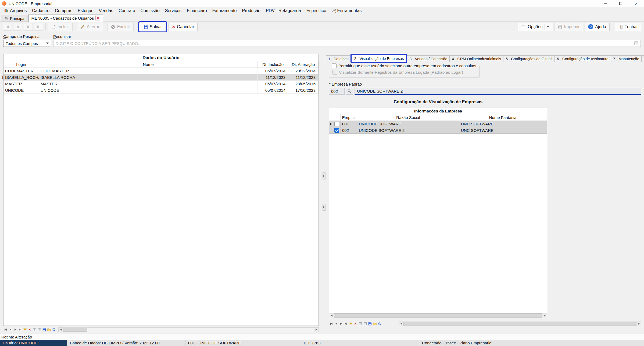 Image resolution: width=644 pixels, height=346 pixels. I want to click on menu-item-ferramentas: Ferramentas, so click(347, 11).